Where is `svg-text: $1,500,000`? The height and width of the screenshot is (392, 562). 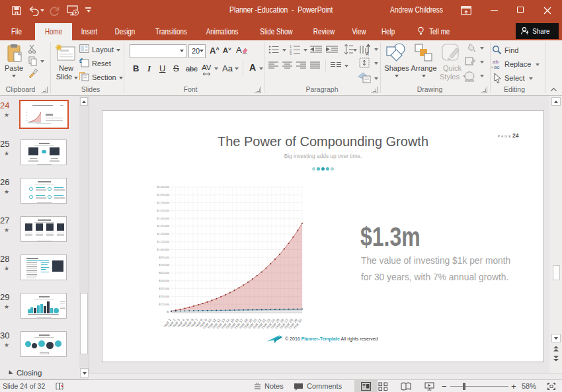 svg-text: $1,500,000 is located at coordinates (163, 219).